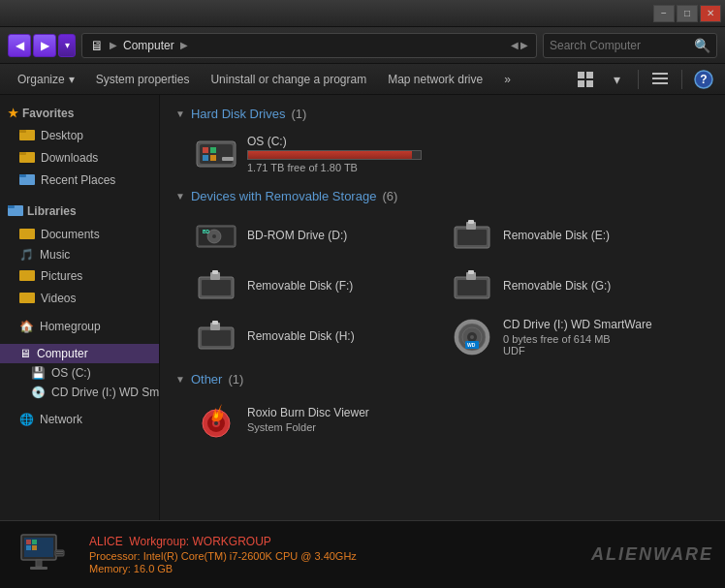  Describe the element at coordinates (62, 354) in the screenshot. I see `computer-label: Computer` at that location.